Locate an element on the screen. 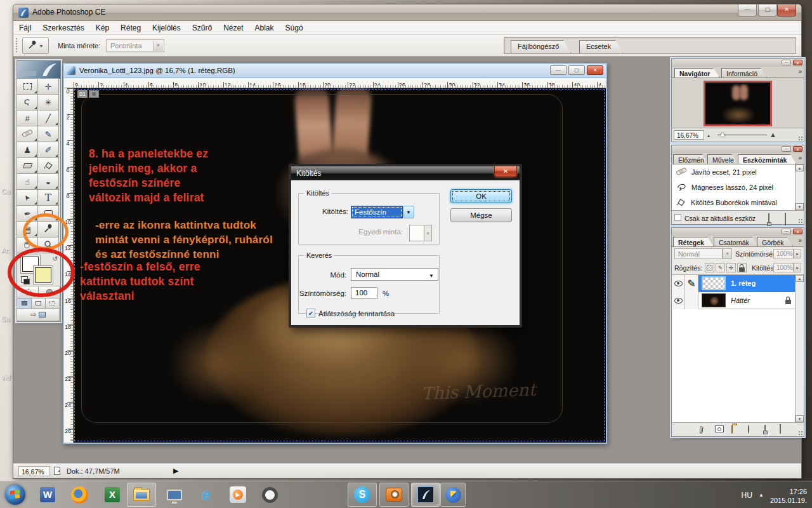 This screenshot has height=508, width=812. scroll-up-icon: ▲ is located at coordinates (799, 278).